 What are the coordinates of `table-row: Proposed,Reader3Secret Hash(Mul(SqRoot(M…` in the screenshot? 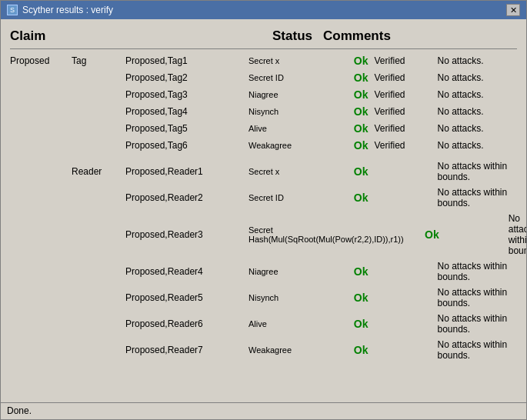 It's located at (263, 235).